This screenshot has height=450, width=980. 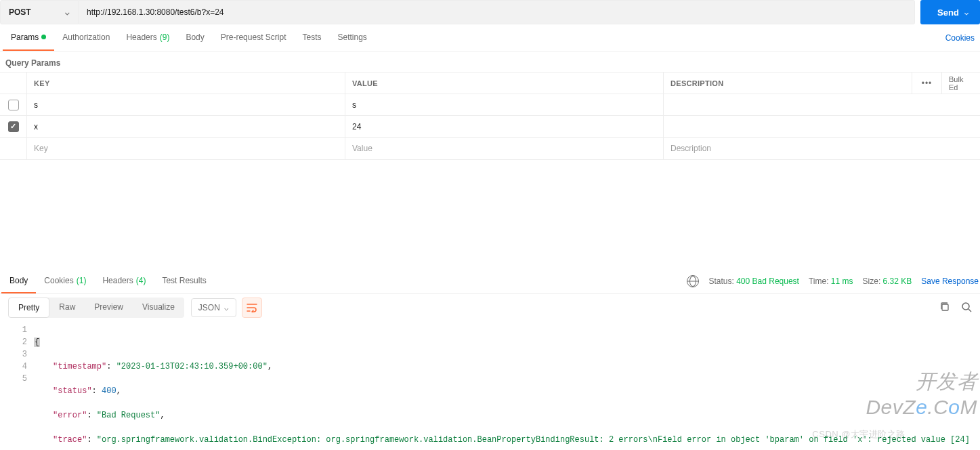 I want to click on resp-headers-count: (4), so click(x=141, y=281).